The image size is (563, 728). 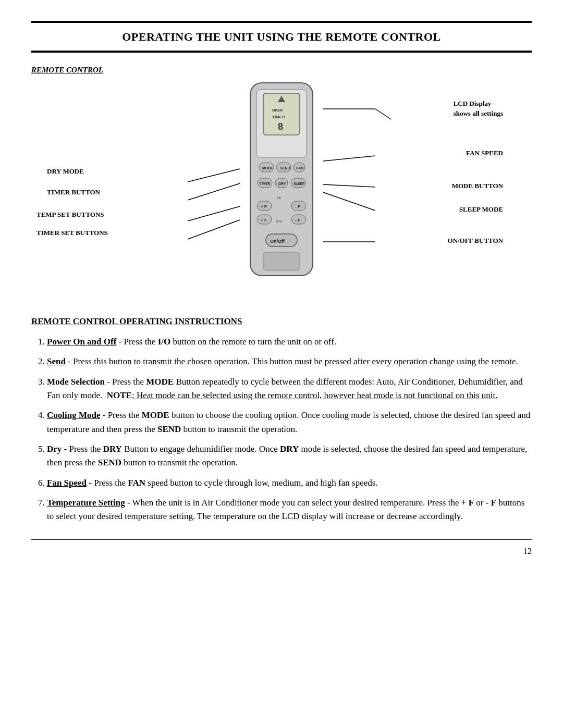 What do you see at coordinates (278, 221) in the screenshot?
I see `svg-text: Min` at bounding box center [278, 221].